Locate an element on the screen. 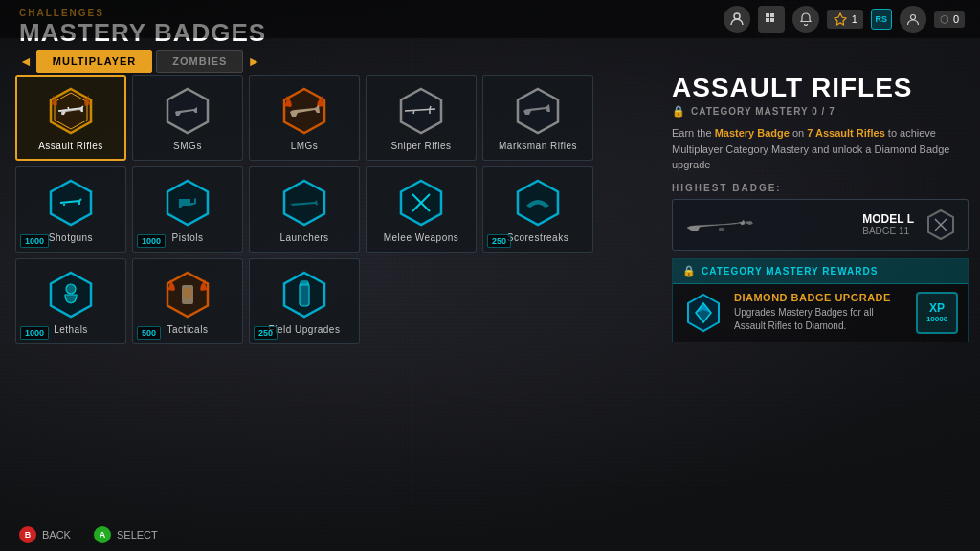 The width and height of the screenshot is (980, 551). marksman-rifles-badge is located at coordinates (538, 111).